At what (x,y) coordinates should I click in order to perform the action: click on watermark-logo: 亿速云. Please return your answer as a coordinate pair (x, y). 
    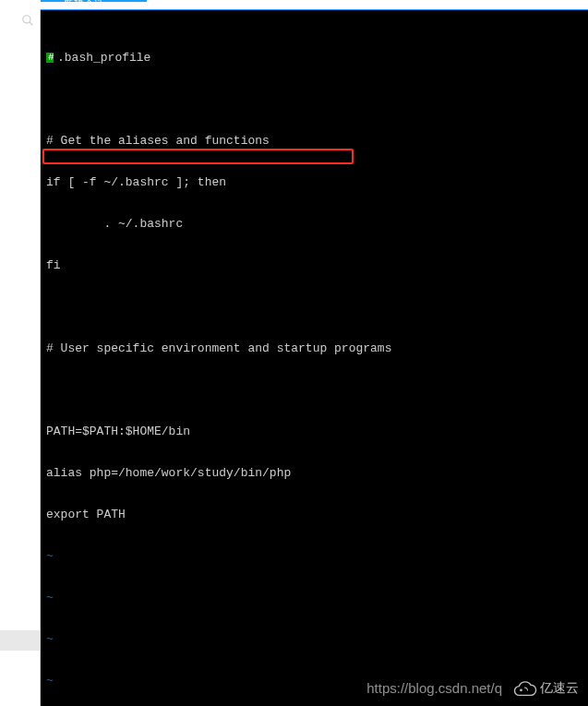
    Looking at the image, I should click on (545, 688).